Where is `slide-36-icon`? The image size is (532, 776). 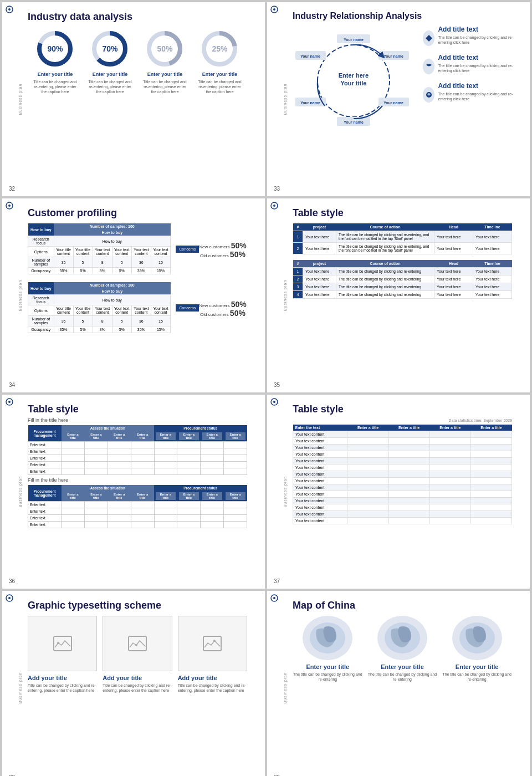
slide-36-icon is located at coordinates (10, 402).